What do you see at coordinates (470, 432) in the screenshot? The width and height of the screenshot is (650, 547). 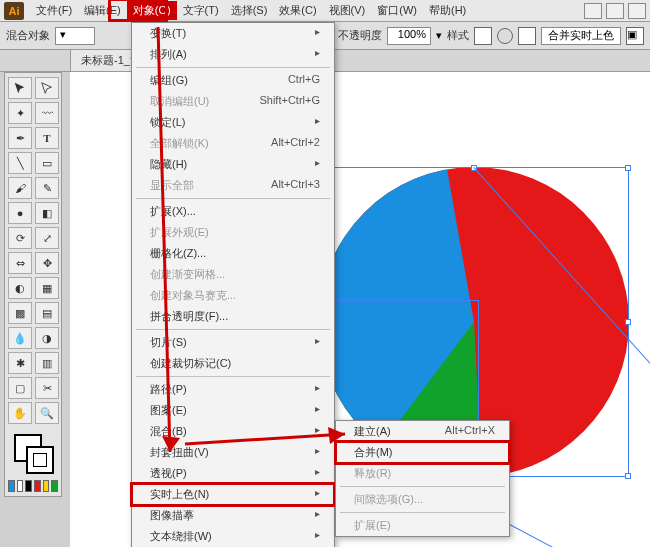 I see `submenu-row-shortcut: Alt+Ctrl+X` at bounding box center [470, 432].